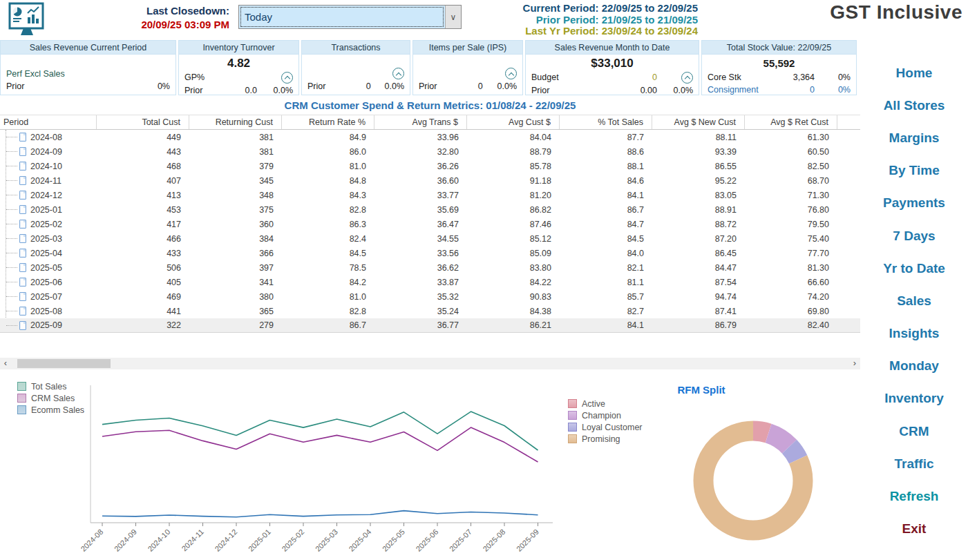  I want to click on value-cell: 86.7, so click(606, 210).